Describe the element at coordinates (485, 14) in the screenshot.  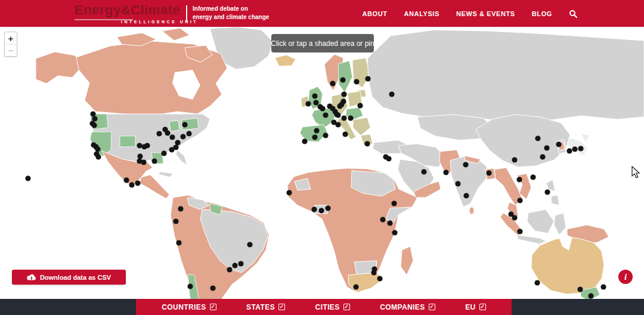
I see `nav-news-events: NEWS & EVENTS` at that location.